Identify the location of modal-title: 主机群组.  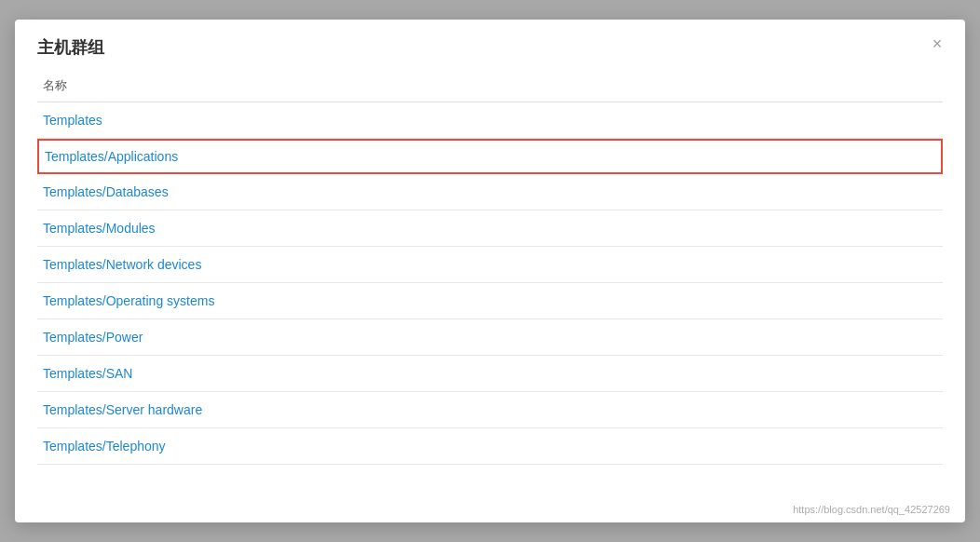
(71, 47).